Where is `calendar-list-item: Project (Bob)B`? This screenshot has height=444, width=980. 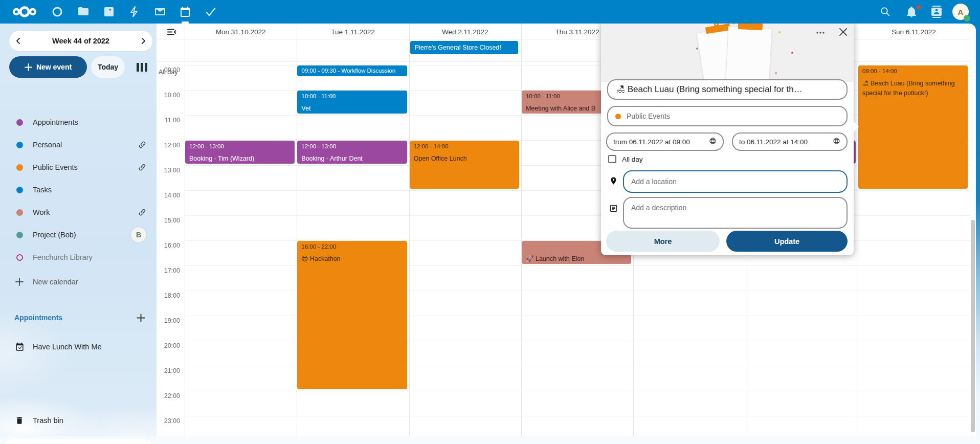 calendar-list-item: Project (Bob)B is located at coordinates (78, 235).